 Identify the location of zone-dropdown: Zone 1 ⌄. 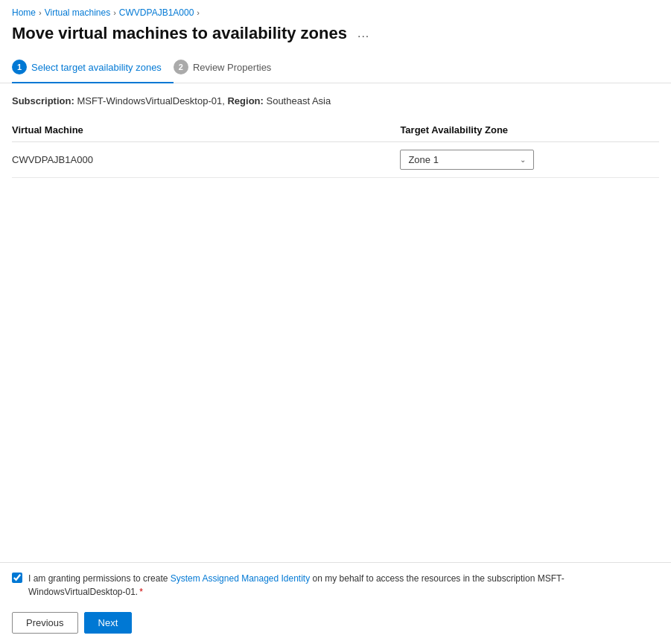
(467, 159).